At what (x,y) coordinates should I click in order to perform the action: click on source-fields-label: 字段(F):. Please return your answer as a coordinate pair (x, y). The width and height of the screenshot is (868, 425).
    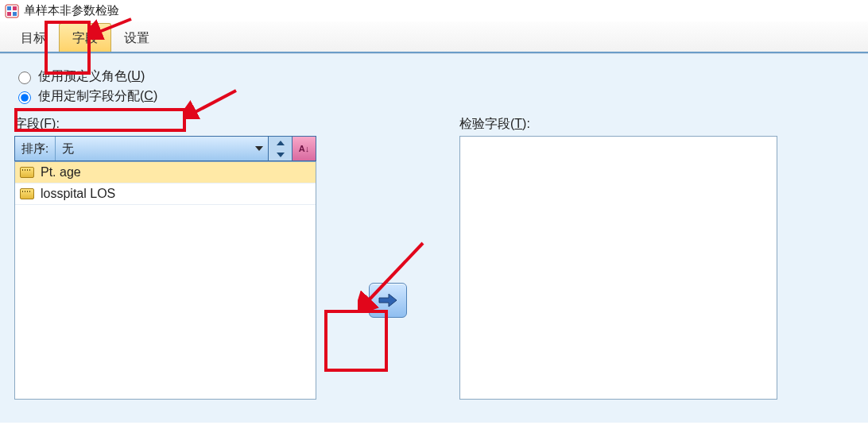
    Looking at the image, I should click on (165, 124).